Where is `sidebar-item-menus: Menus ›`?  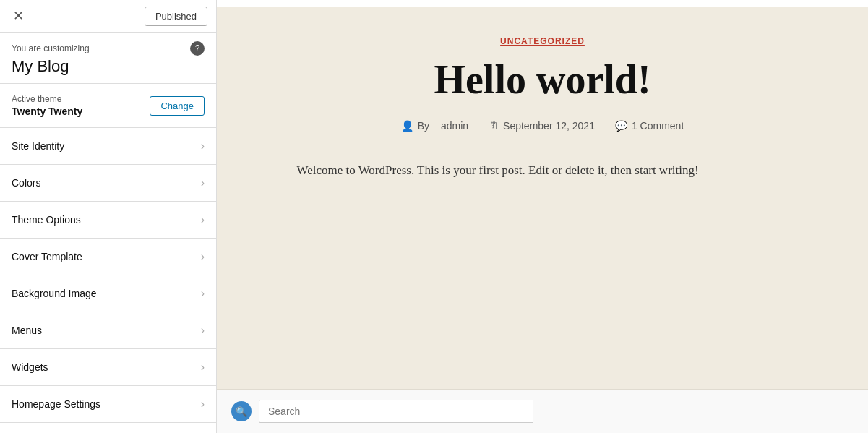 sidebar-item-menus: Menus › is located at coordinates (108, 331).